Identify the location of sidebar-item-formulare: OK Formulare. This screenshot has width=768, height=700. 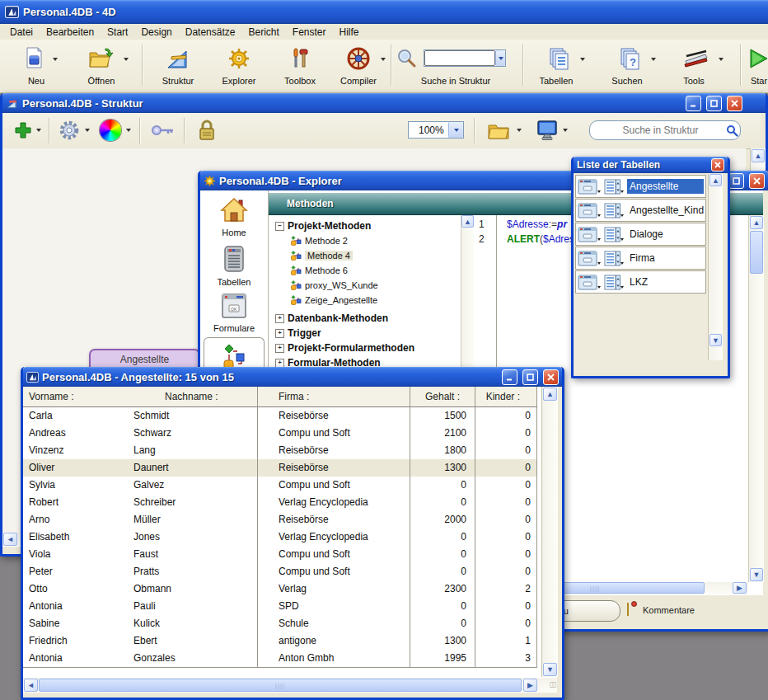
(234, 313).